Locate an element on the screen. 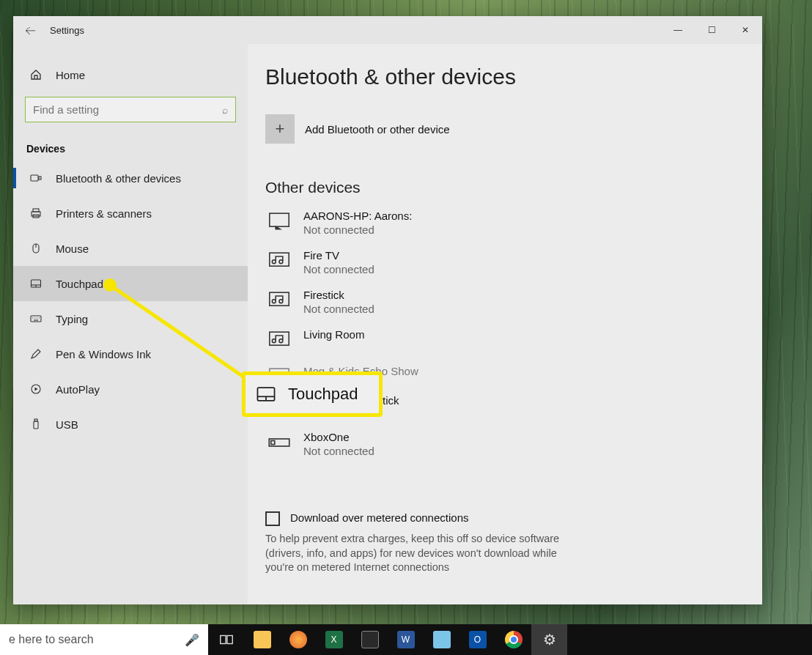 The height and width of the screenshot is (655, 812). word-icon: W is located at coordinates (406, 640).